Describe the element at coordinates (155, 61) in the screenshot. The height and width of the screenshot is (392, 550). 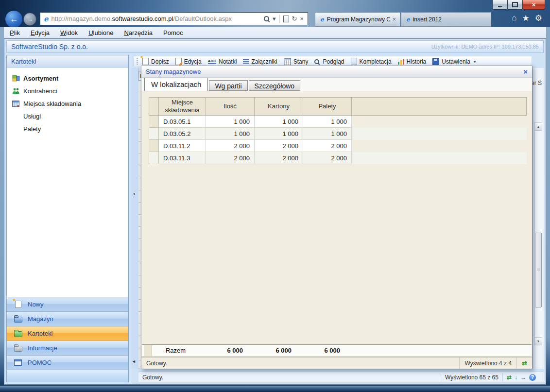
I see `toolbar-dopisz: Dopisz` at that location.